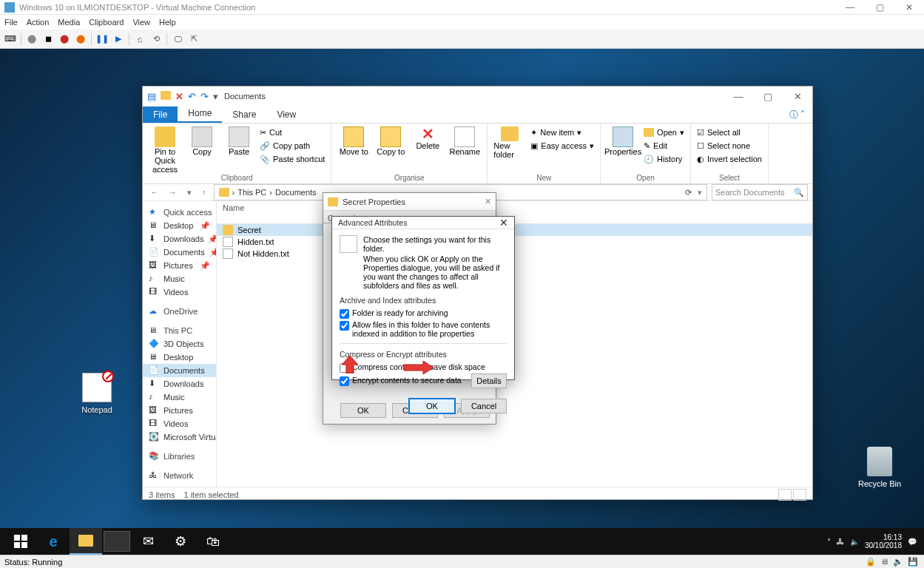 This screenshot has height=568, width=924. What do you see at coordinates (850, 7) in the screenshot?
I see `host-minimize-button: —` at bounding box center [850, 7].